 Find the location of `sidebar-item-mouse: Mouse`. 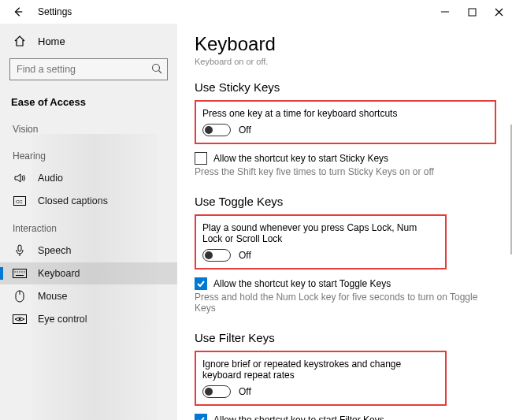

sidebar-item-mouse: Mouse is located at coordinates (88, 296).